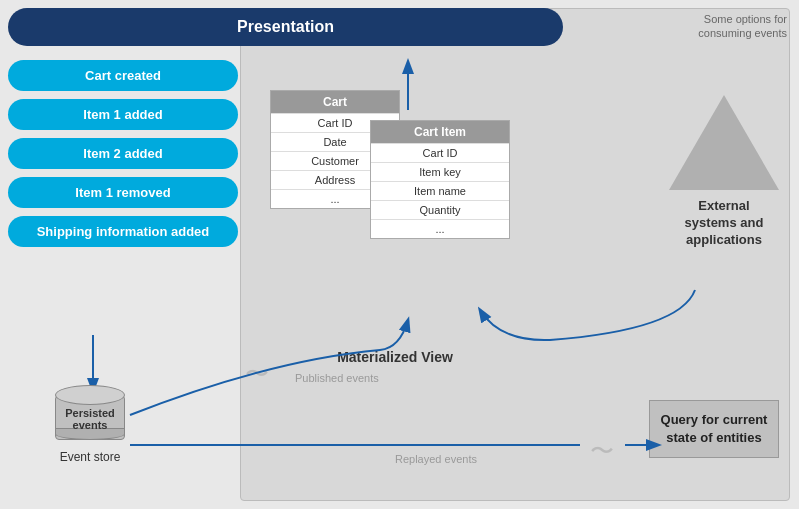 The height and width of the screenshot is (509, 799). What do you see at coordinates (90, 457) in the screenshot?
I see `event-store-label: Event store` at bounding box center [90, 457].